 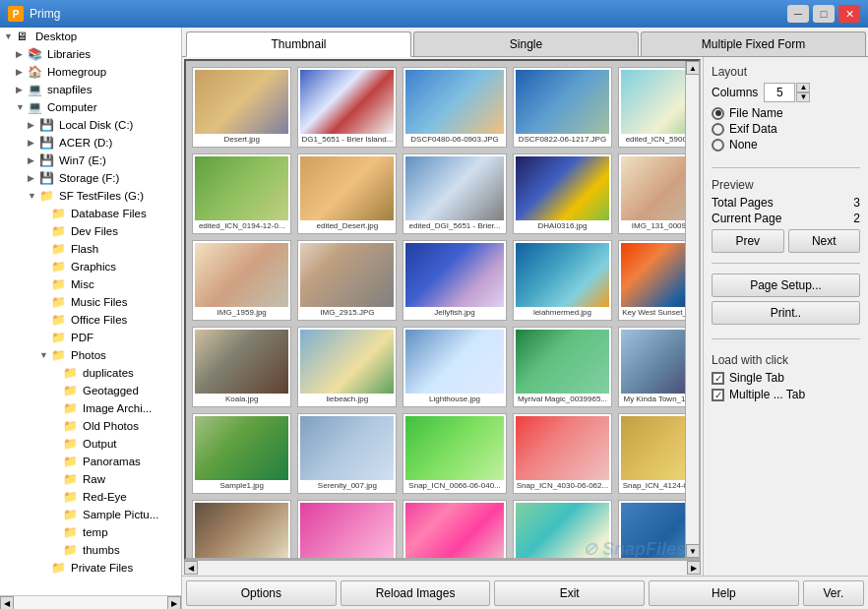 What do you see at coordinates (785, 395) in the screenshot?
I see `multiple-tab-checkbox: ✓ Multiple ... Tab` at bounding box center [785, 395].